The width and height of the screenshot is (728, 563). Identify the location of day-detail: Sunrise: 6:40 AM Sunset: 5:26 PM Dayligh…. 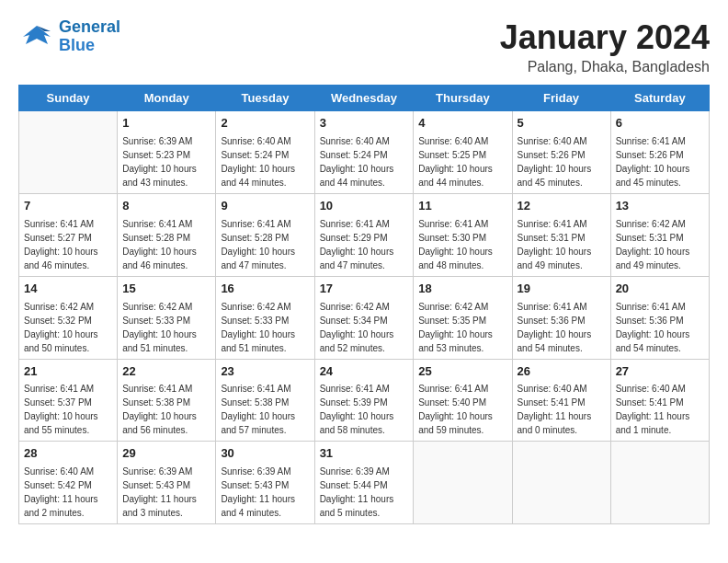
(562, 162).